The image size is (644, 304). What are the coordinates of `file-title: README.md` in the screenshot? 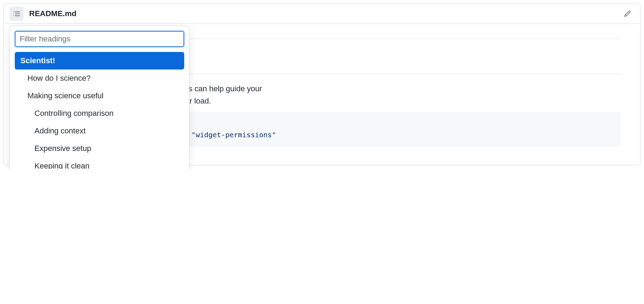 It's located at (53, 14).